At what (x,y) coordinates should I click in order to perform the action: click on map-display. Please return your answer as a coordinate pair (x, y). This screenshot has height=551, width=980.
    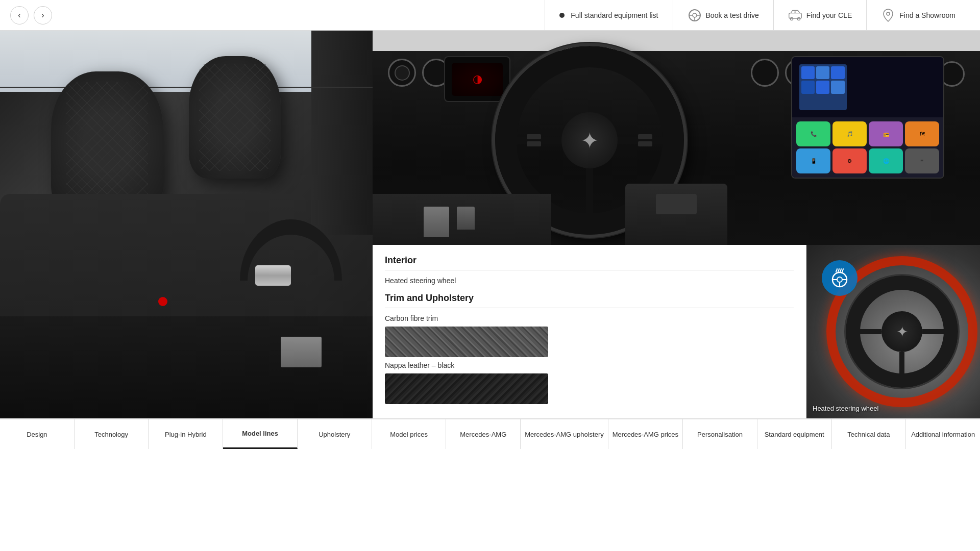
    Looking at the image, I should click on (893, 87).